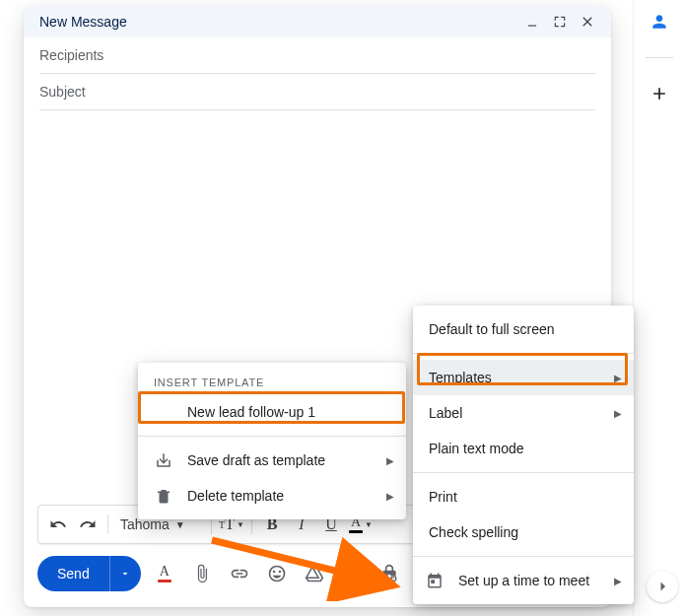 This screenshot has width=684, height=616. Describe the element at coordinates (317, 93) in the screenshot. I see `subject-row` at that location.